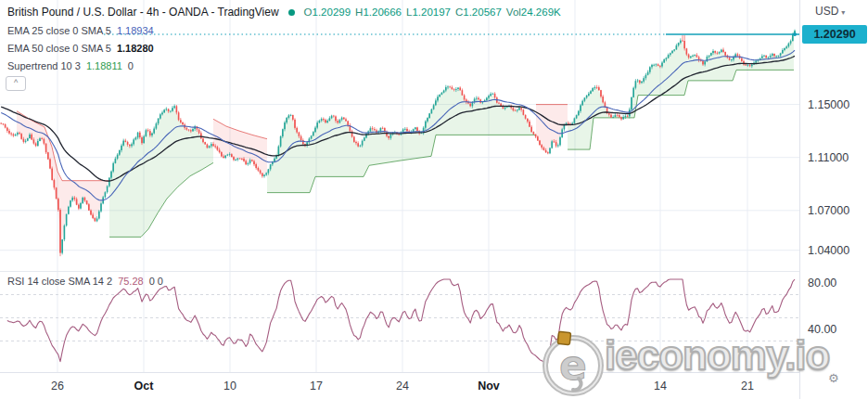 The height and width of the screenshot is (399, 868). What do you see at coordinates (822, 283) in the screenshot?
I see `rsi-axis-label: 80.00` at bounding box center [822, 283].